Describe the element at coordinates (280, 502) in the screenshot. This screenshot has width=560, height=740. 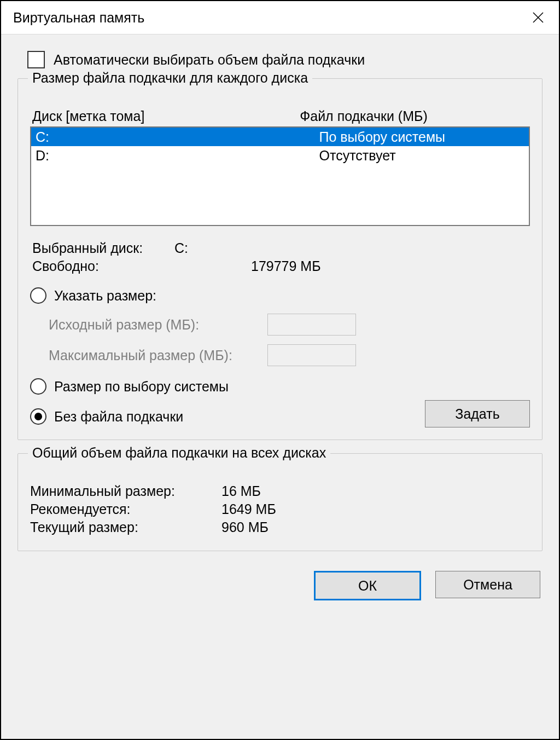
I see `totals-group: Общий объем файла подкачки на всех диска…` at that location.